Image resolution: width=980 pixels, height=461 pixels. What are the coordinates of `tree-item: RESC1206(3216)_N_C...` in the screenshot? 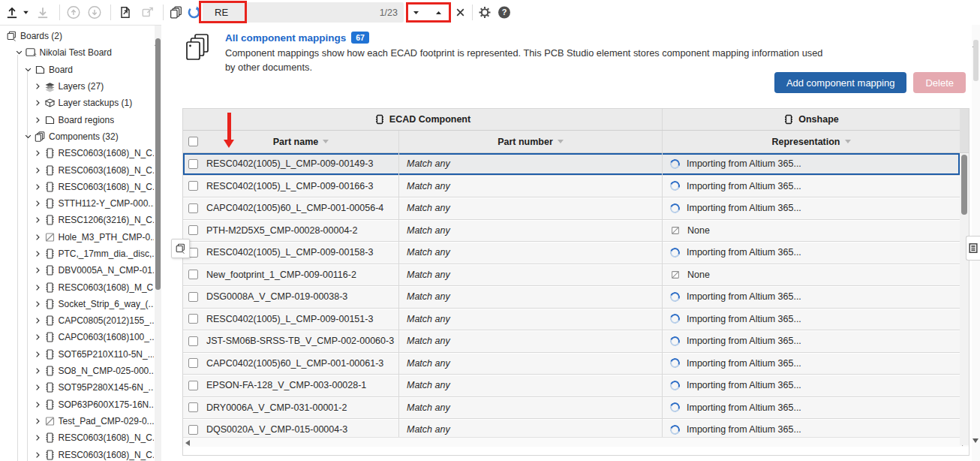 It's located at (77, 220).